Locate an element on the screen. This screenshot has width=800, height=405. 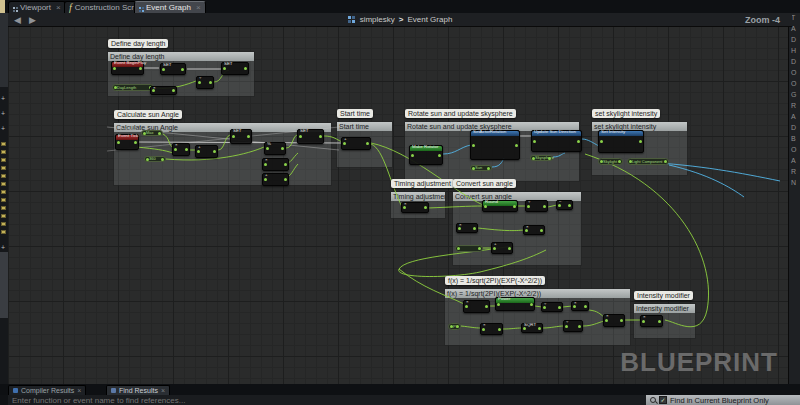
tab-find-results: Find Results × is located at coordinates (138, 390).